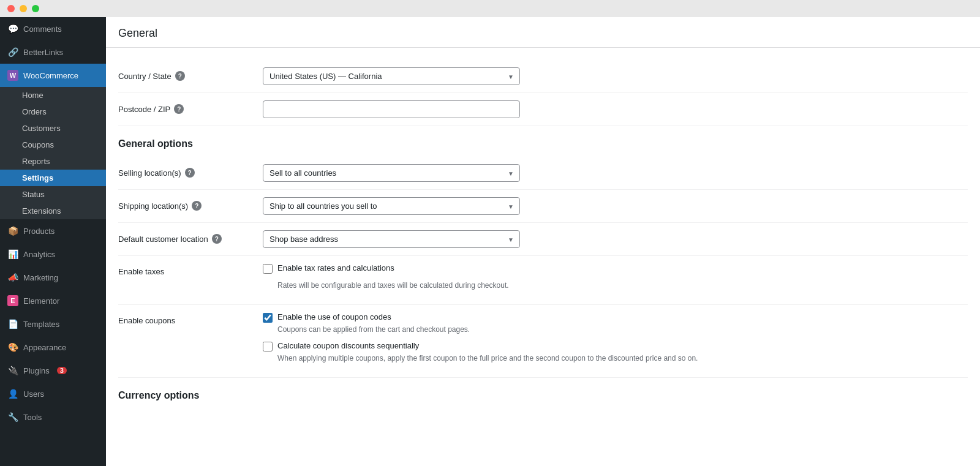  Describe the element at coordinates (163, 239) in the screenshot. I see `default-customer-location-label: Default customer location` at that location.